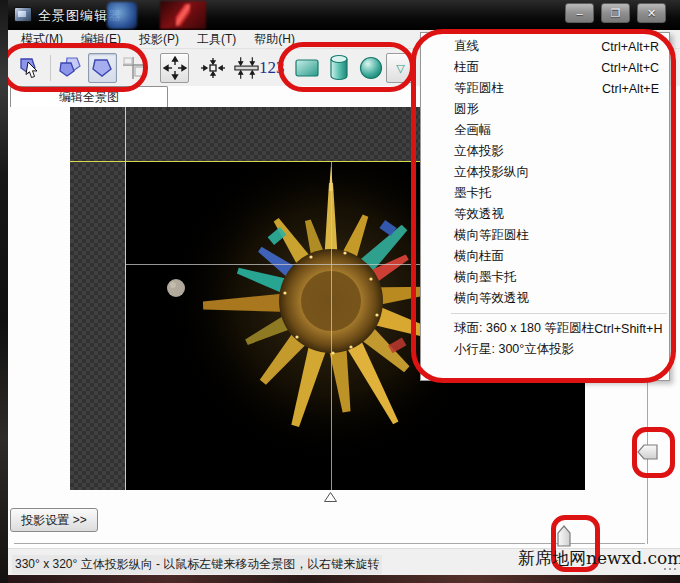  I want to click on overlapping-shapes-icon, so click(71, 68).